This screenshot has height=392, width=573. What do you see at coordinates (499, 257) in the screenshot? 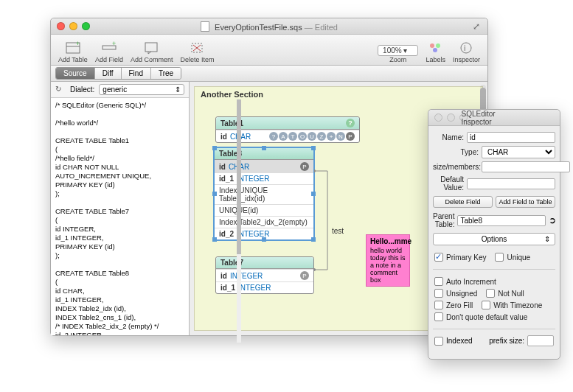
I see `unique-checkbox` at bounding box center [499, 257].